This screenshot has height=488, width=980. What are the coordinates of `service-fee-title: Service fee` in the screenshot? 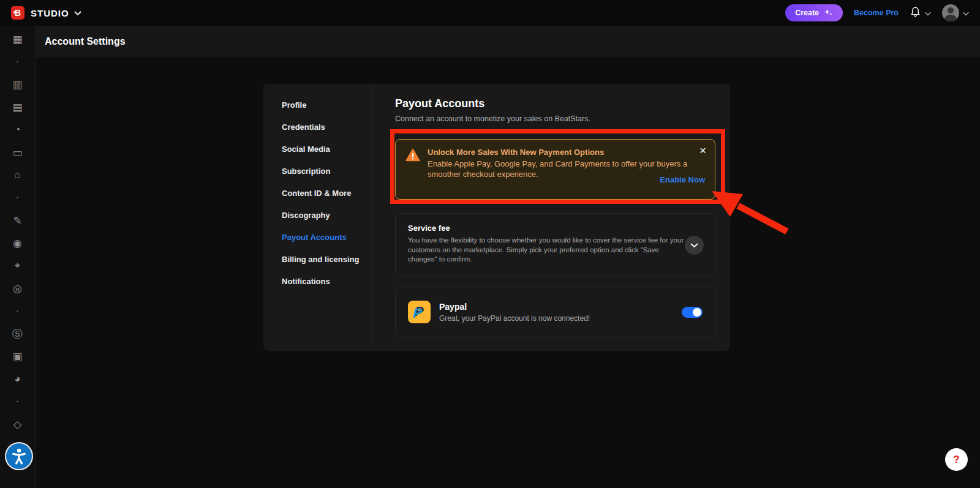 It's located at (555, 228).